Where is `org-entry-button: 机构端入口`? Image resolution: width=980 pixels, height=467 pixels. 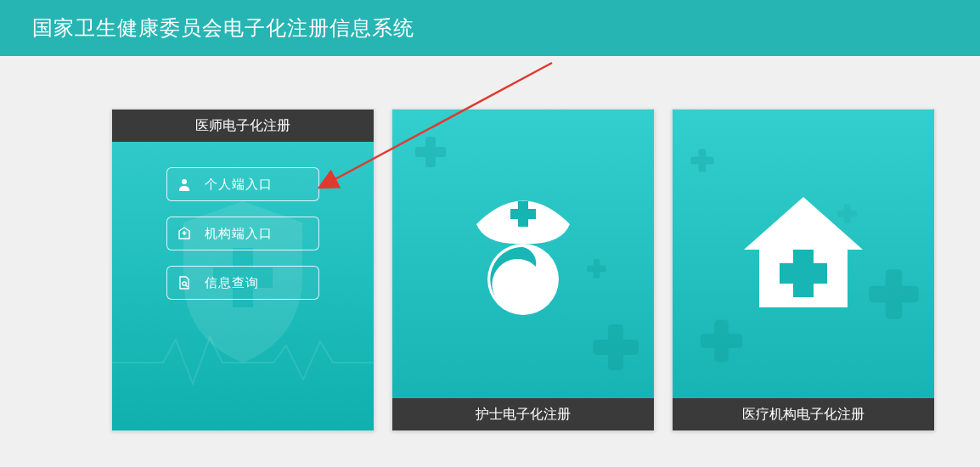
org-entry-button: 机构端入口 is located at coordinates (243, 234).